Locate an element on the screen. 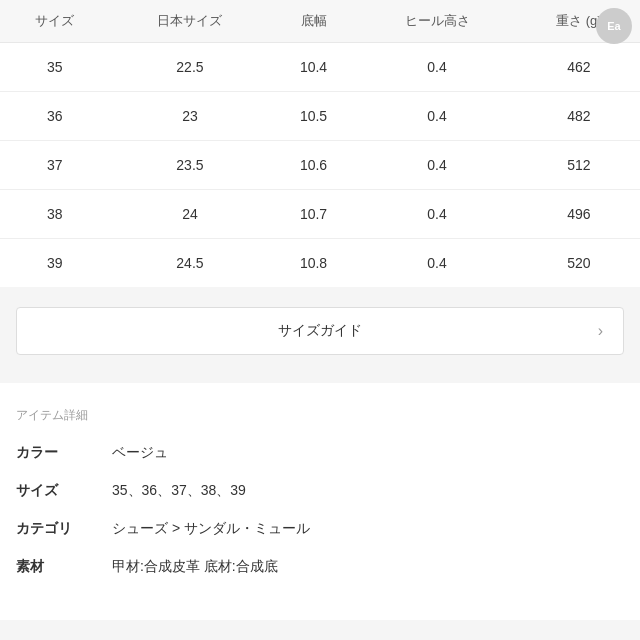  item-details-title: アイテム詳細 is located at coordinates (320, 416).